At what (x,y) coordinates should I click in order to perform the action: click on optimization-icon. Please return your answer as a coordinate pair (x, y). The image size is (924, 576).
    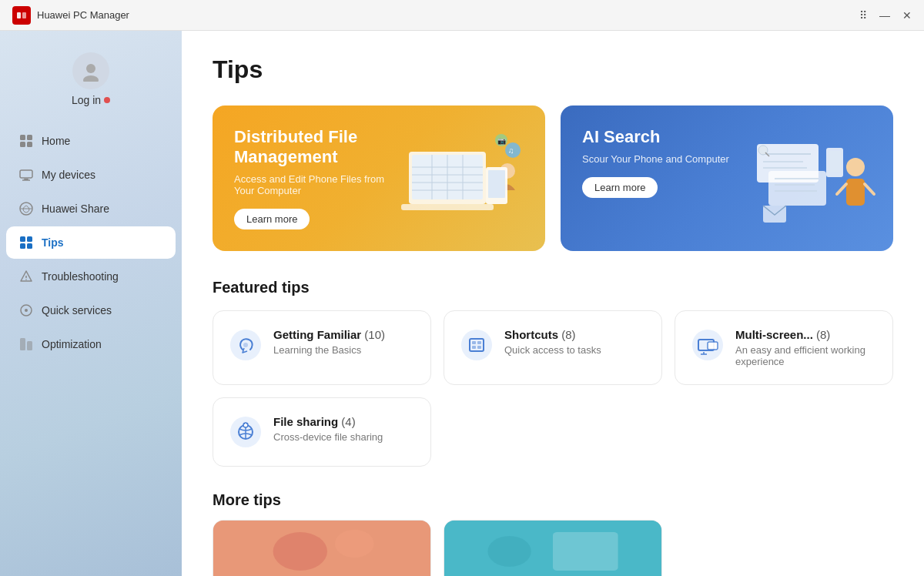
    Looking at the image, I should click on (26, 344).